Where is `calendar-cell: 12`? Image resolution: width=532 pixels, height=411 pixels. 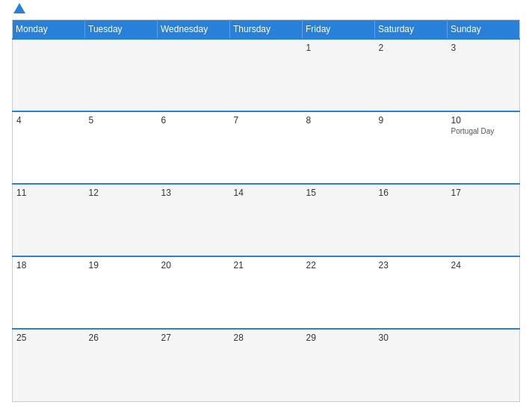 calendar-cell: 12 is located at coordinates (121, 220).